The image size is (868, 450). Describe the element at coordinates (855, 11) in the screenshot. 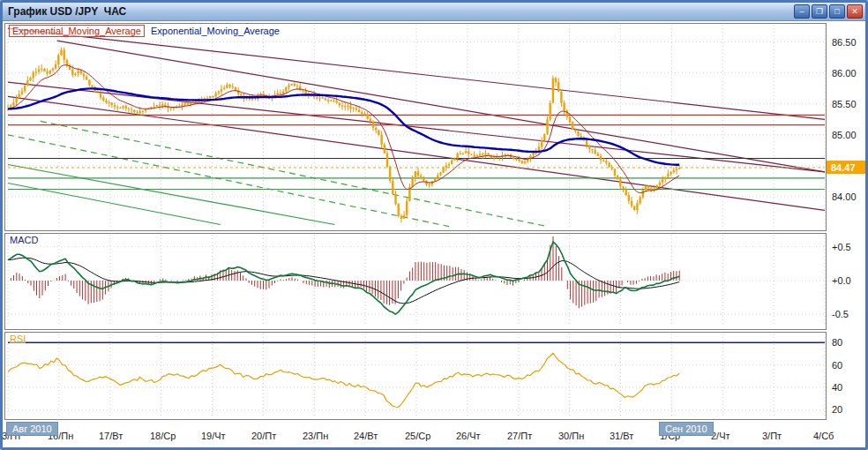

I see `close-button: ✕` at that location.